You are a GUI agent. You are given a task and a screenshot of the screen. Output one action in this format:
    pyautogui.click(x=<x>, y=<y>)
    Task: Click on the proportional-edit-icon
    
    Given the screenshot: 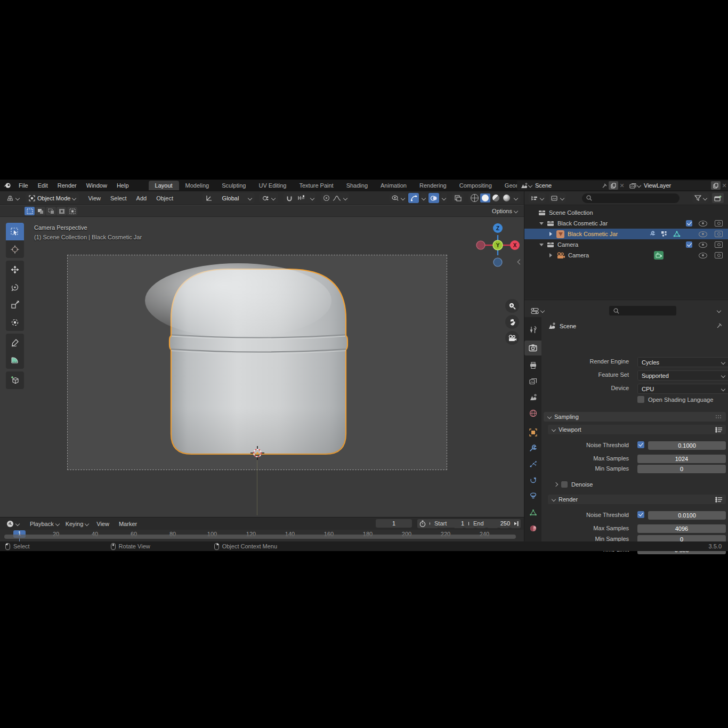 What is the action you would take?
    pyautogui.click(x=326, y=198)
    